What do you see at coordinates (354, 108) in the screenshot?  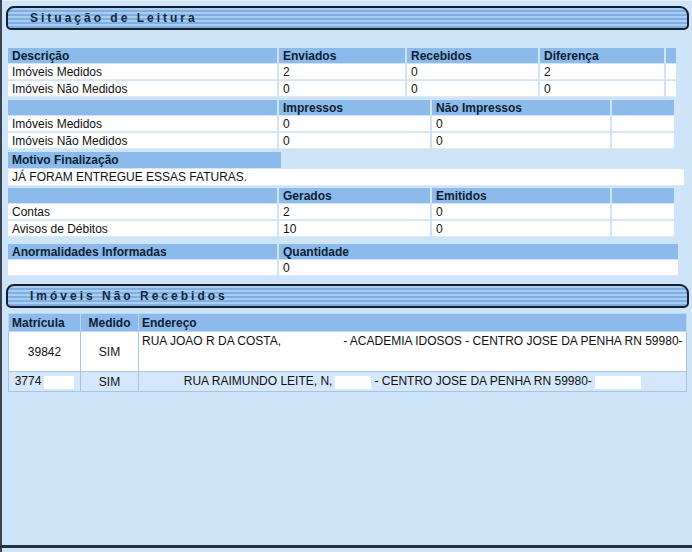 I see `col-header-impressos: Impressos` at bounding box center [354, 108].